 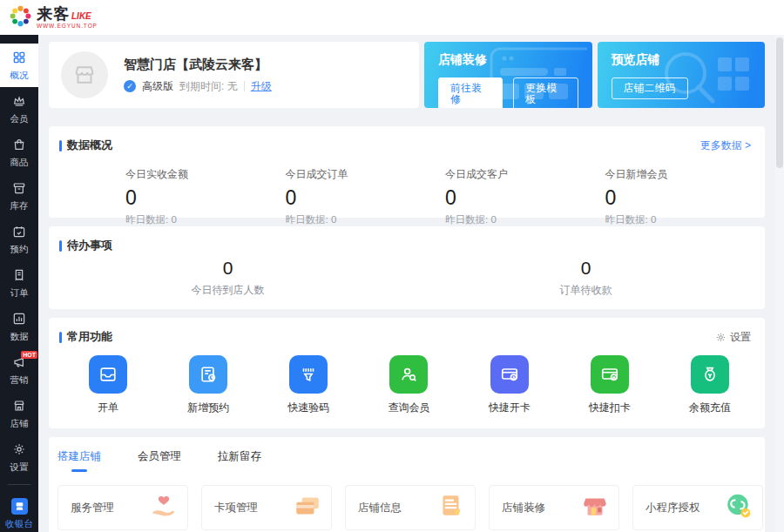 What do you see at coordinates (650, 89) in the screenshot?
I see `store-qrcode-button: 店铺二维码` at bounding box center [650, 89].